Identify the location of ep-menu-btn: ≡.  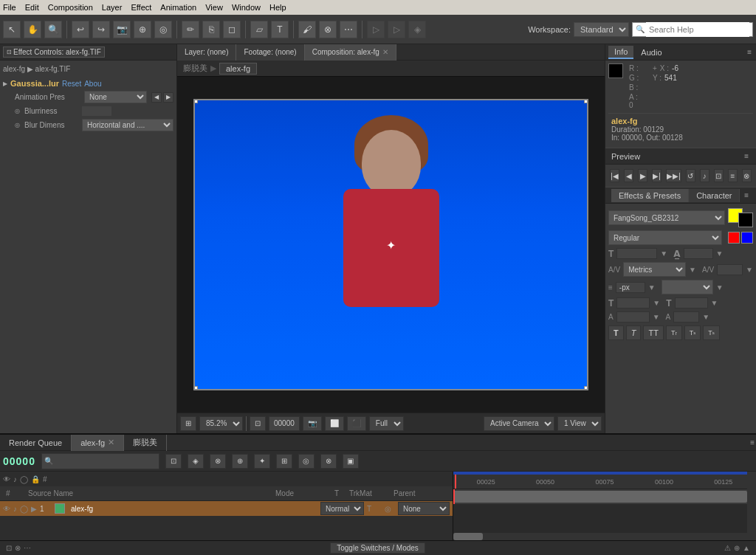
(746, 195).